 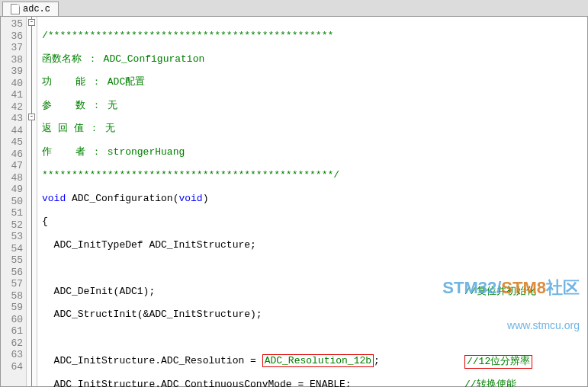 I want to click on file-icon, so click(x=15, y=9).